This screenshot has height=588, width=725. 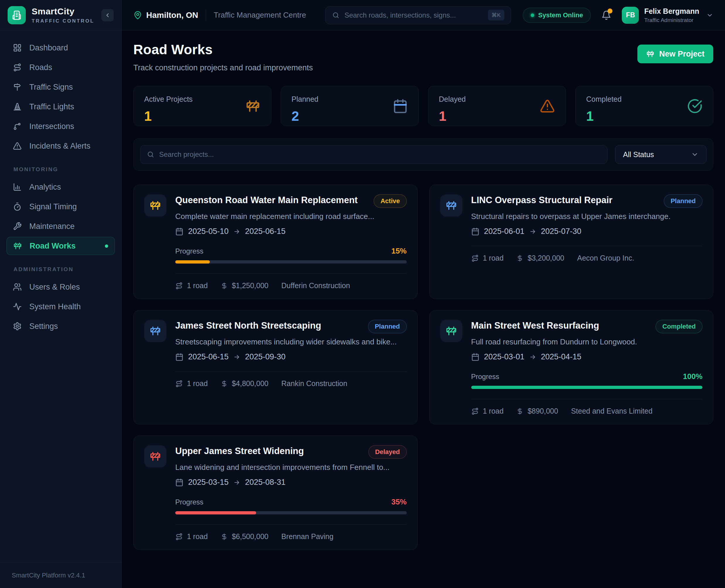 I want to click on project-card: Main Street West Resurfacing Completed F…, so click(x=572, y=367).